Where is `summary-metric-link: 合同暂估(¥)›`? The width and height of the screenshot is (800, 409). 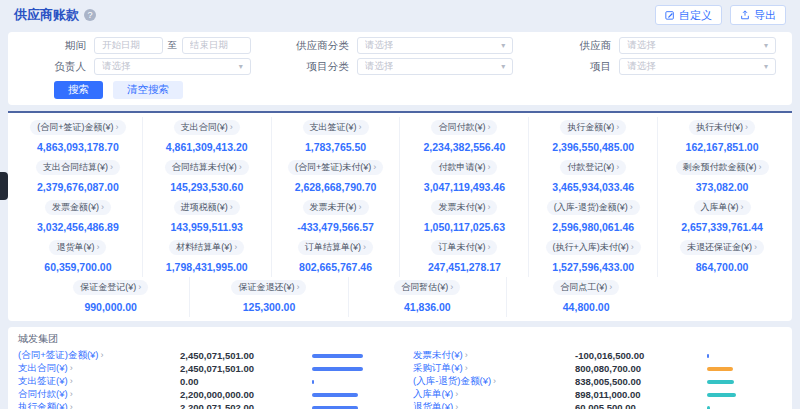
summary-metric-link: 合同暂估(¥)› is located at coordinates (427, 288).